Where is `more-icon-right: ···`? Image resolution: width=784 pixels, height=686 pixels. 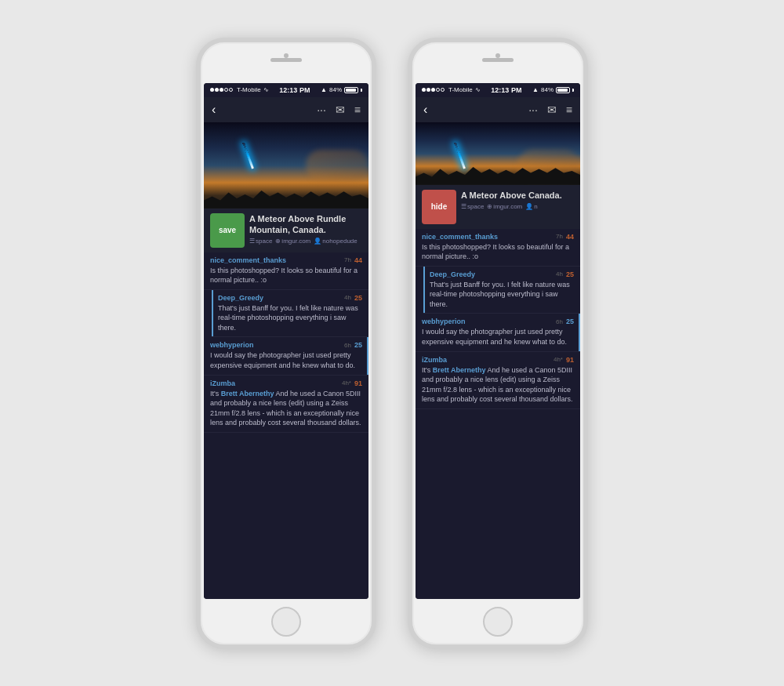
more-icon-right: ··· is located at coordinates (533, 110).